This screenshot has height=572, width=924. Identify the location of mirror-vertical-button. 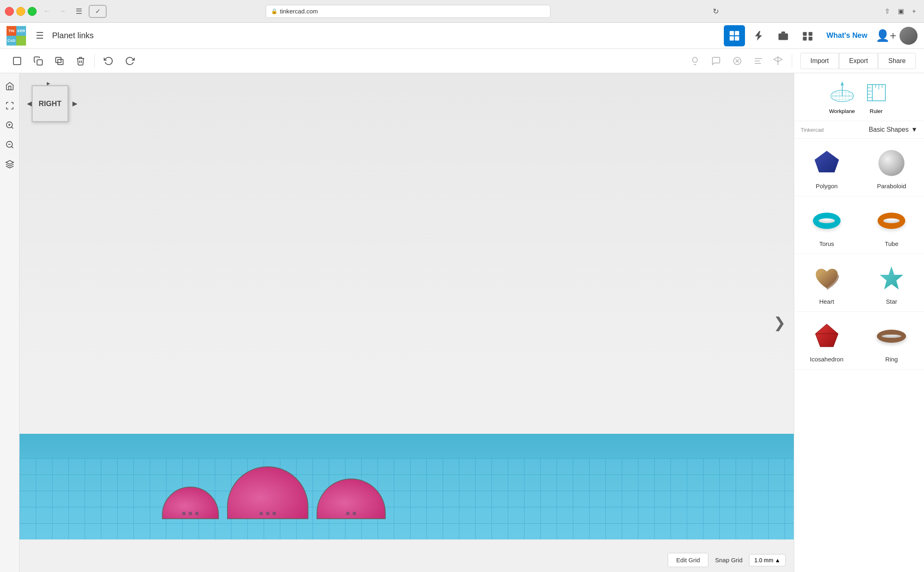
(778, 61).